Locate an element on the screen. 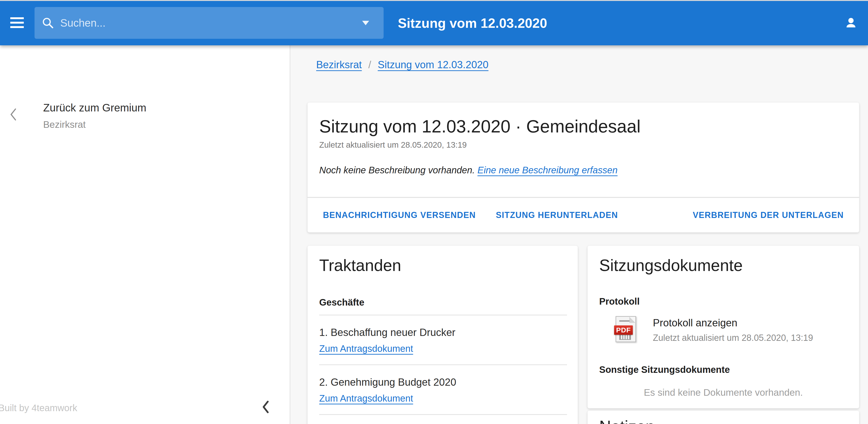  hamburger-menu-icon is located at coordinates (17, 22).